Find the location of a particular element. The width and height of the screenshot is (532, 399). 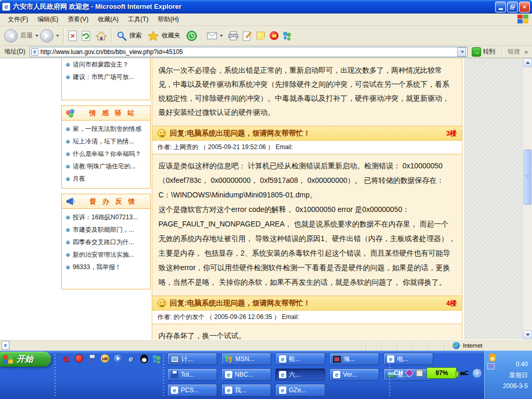

sidebar-link: 家，一段无法割舍的情感 is located at coordinates (106, 129).